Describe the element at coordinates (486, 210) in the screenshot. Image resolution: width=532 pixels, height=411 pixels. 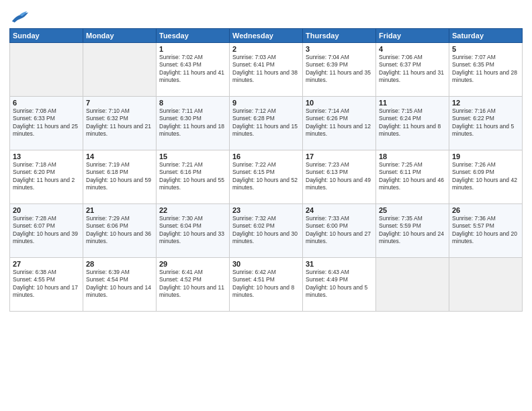
I see `day-number: 26` at that location.